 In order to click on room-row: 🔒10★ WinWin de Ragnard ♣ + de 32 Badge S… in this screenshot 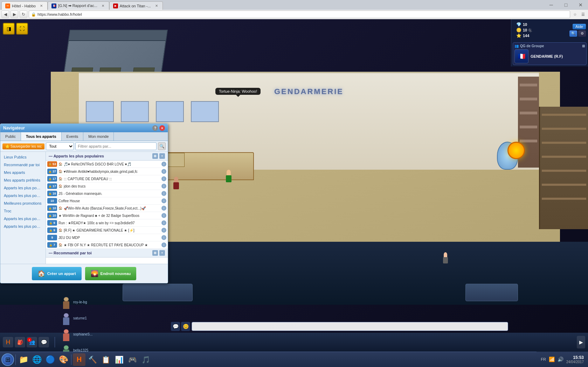, I will do `click(107, 216)`.